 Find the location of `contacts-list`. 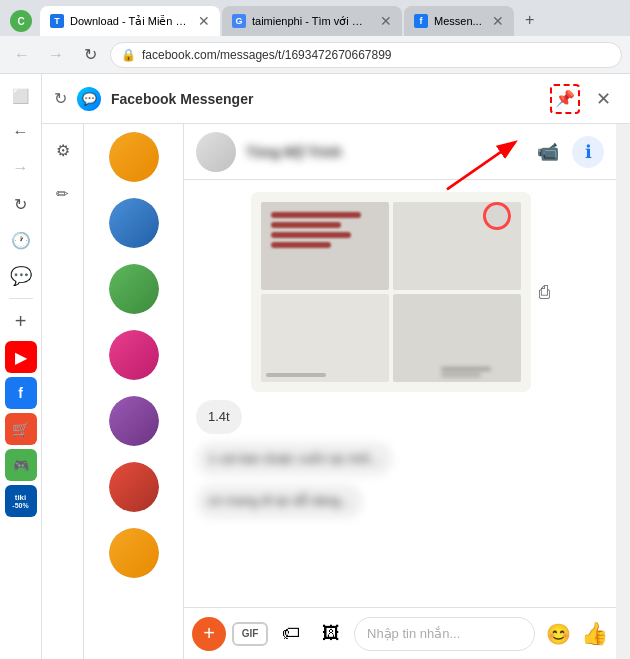

contacts-list is located at coordinates (134, 392).